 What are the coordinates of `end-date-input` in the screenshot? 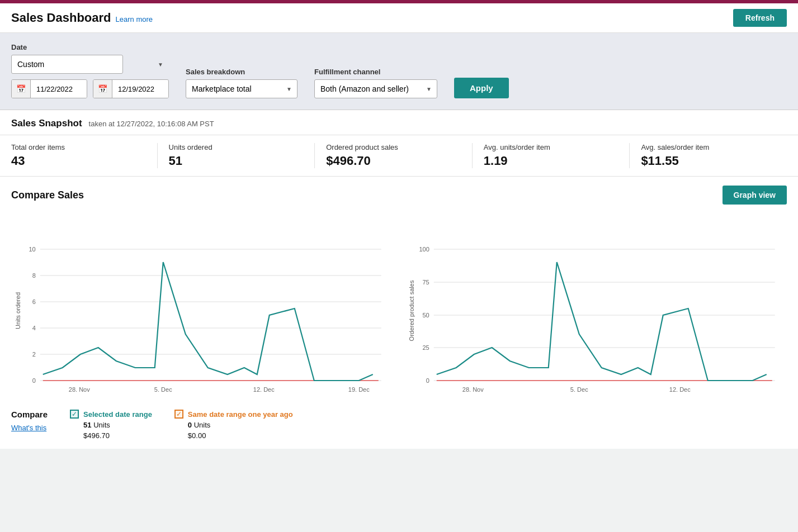 It's located at (140, 89).